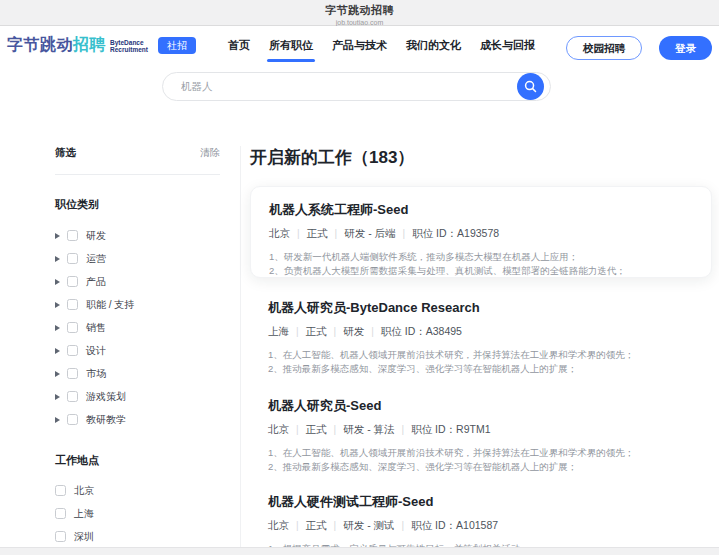  What do you see at coordinates (360, 13) in the screenshot?
I see `browser-titlebar: 字节跳动招聘 job.toutiao.com` at bounding box center [360, 13].